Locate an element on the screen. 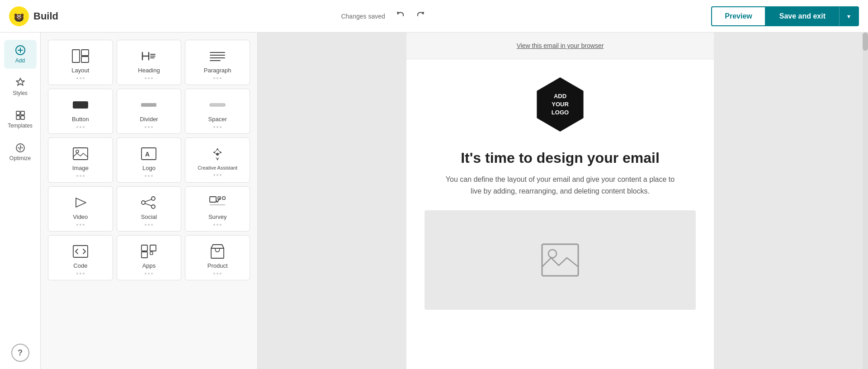 Image resolution: width=868 pixels, height=369 pixels. block-paragraph-dots is located at coordinates (217, 78).